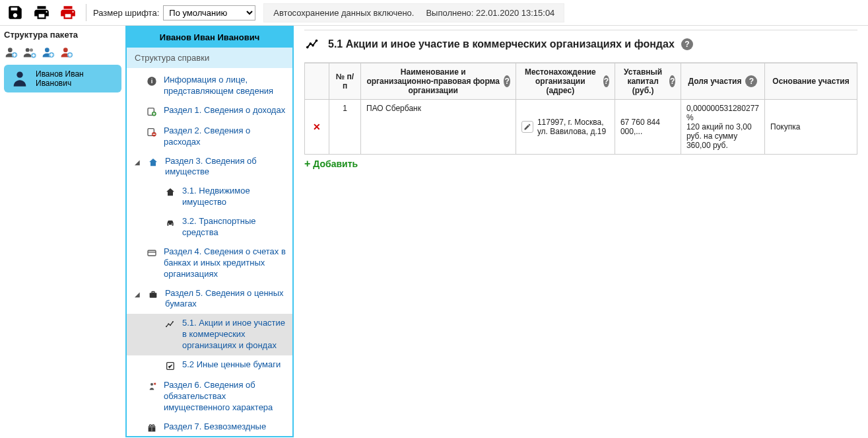  I want to click on tree-item-section6: Раздел 6. Сведения об обязательствах иму…, so click(210, 396).